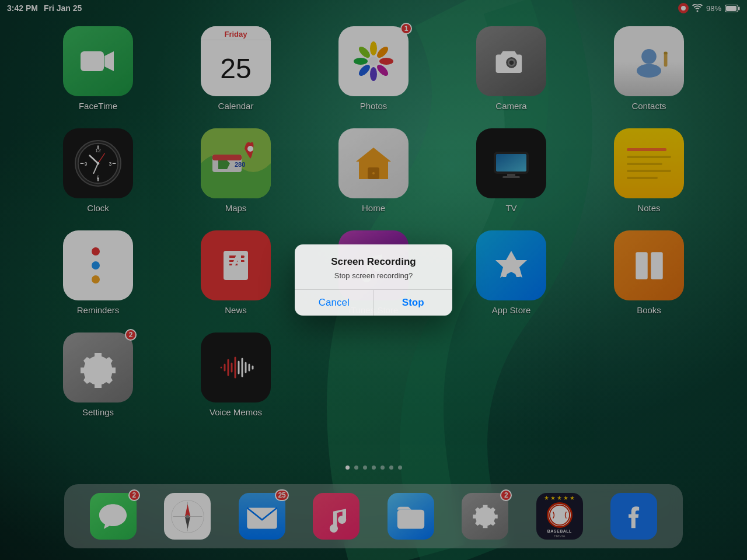  What do you see at coordinates (413, 303) in the screenshot?
I see `dialog-stop-button: Stop` at bounding box center [413, 303].